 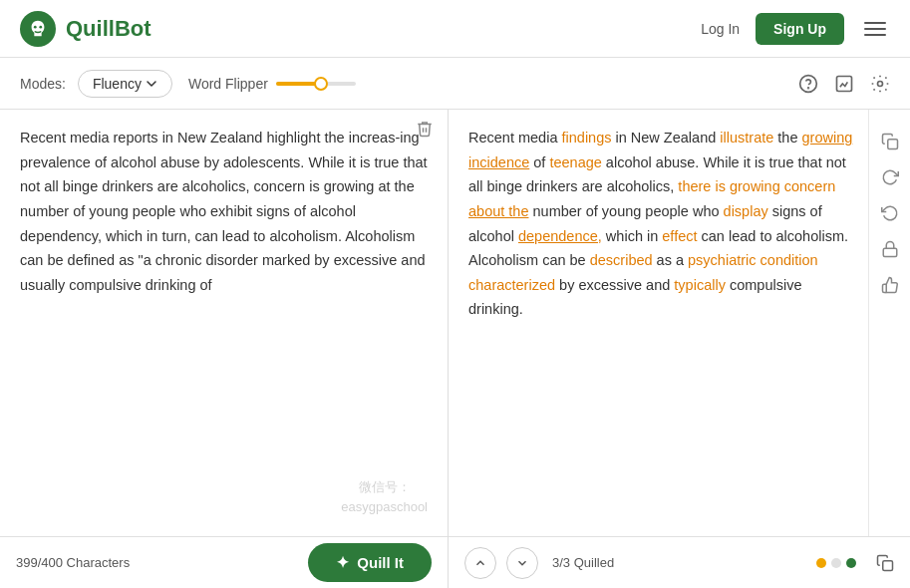 I want to click on copy-output-button, so click(x=885, y=563).